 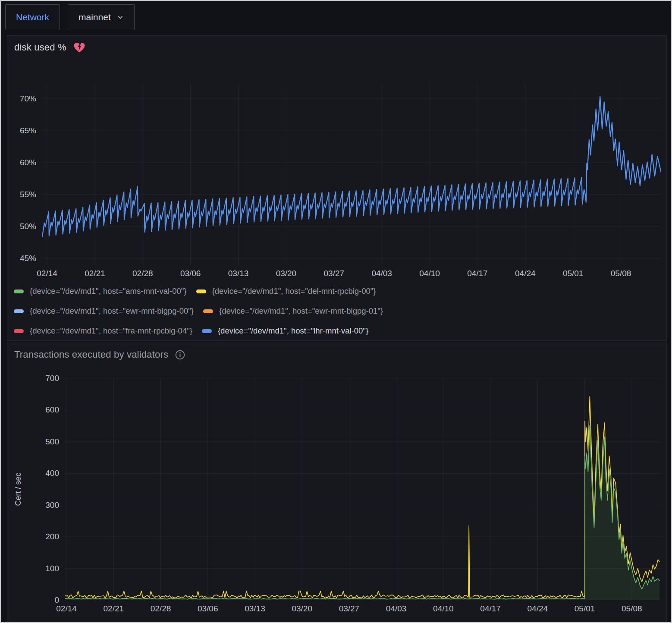 What do you see at coordinates (44, 537) in the screenshot?
I see `y-tick-label: 200` at bounding box center [44, 537].